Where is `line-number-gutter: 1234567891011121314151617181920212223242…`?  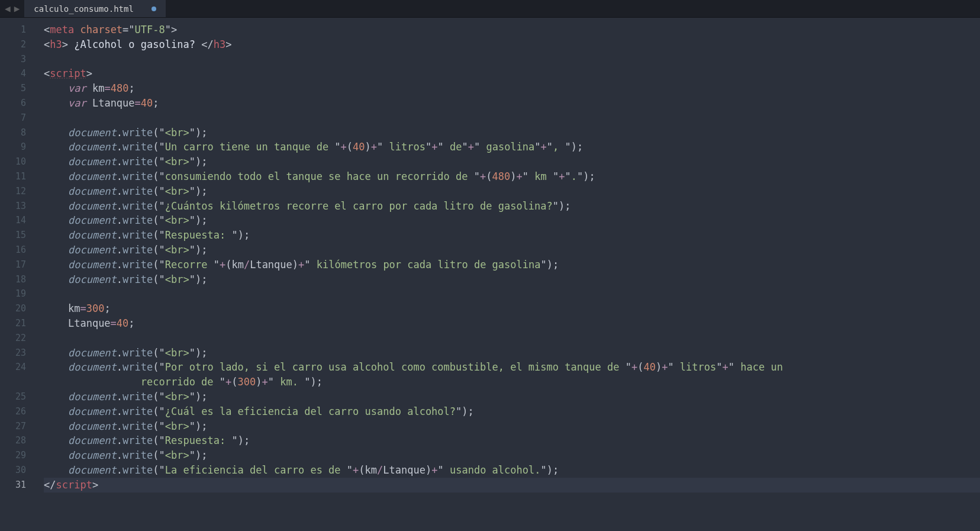 line-number-gutter: 1234567891011121314151617181920212223242… is located at coordinates (18, 275).